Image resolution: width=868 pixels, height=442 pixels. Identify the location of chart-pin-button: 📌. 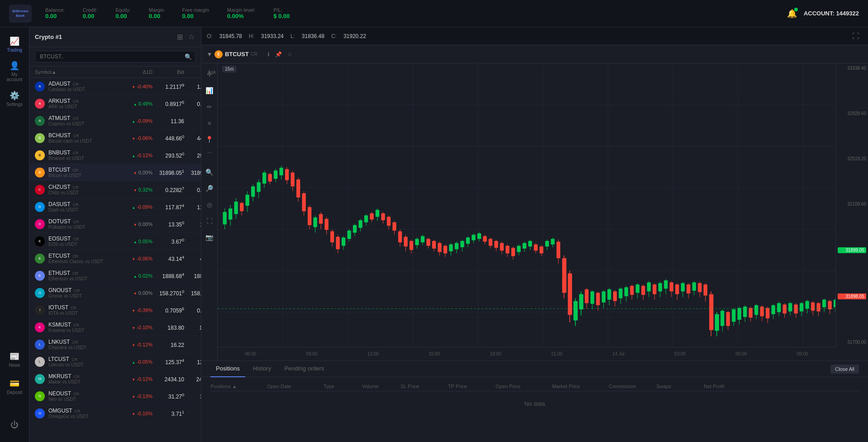
(279, 54).